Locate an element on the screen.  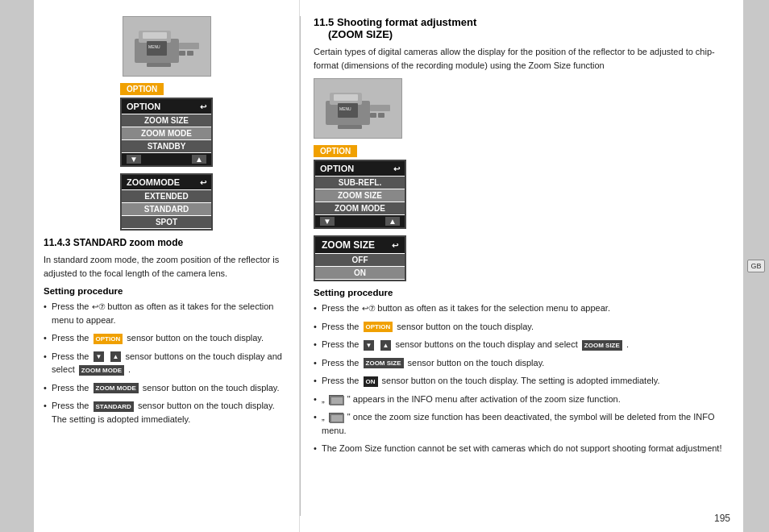
section-subtitle-right: (ZOOM SIZE) is located at coordinates (353, 34).